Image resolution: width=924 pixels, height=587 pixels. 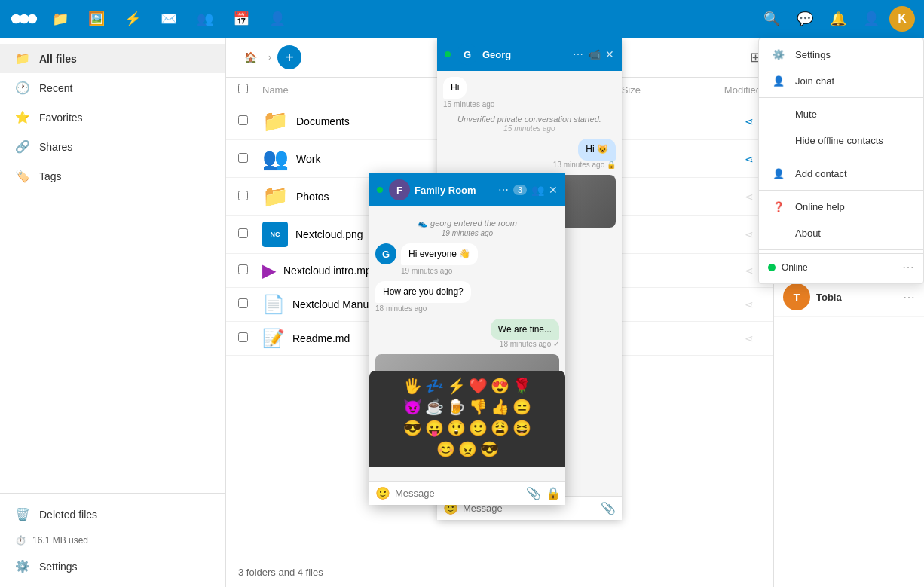 What do you see at coordinates (538, 190) in the screenshot?
I see `people-icon: 👥` at bounding box center [538, 190].